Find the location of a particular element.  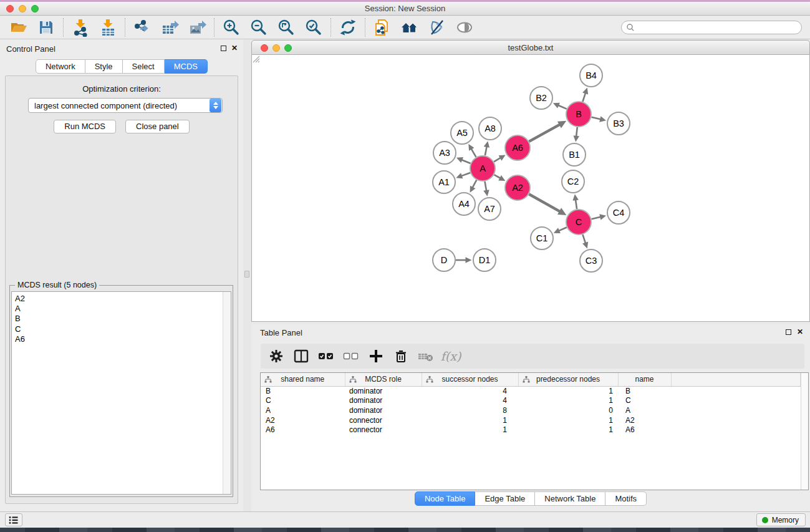

graph-edge-B-B2 is located at coordinates (562, 107).